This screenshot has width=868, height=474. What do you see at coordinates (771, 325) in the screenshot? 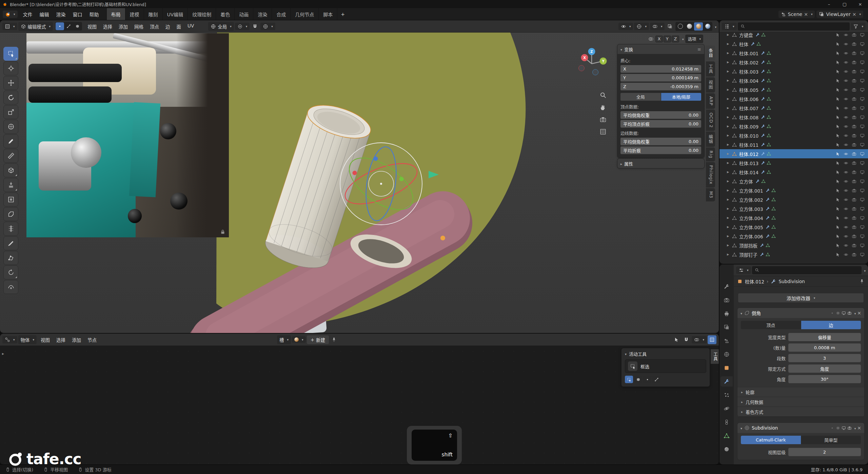
I see `bevel-affect-tab: 顶点` at bounding box center [771, 325].